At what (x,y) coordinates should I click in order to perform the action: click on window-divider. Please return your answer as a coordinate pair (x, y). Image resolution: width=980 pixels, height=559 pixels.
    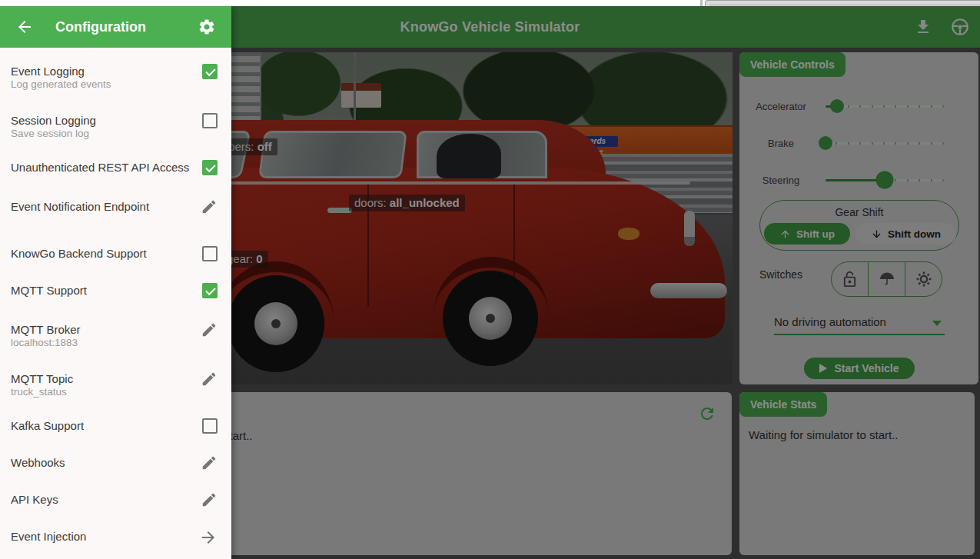
    Looking at the image, I should click on (701, 3).